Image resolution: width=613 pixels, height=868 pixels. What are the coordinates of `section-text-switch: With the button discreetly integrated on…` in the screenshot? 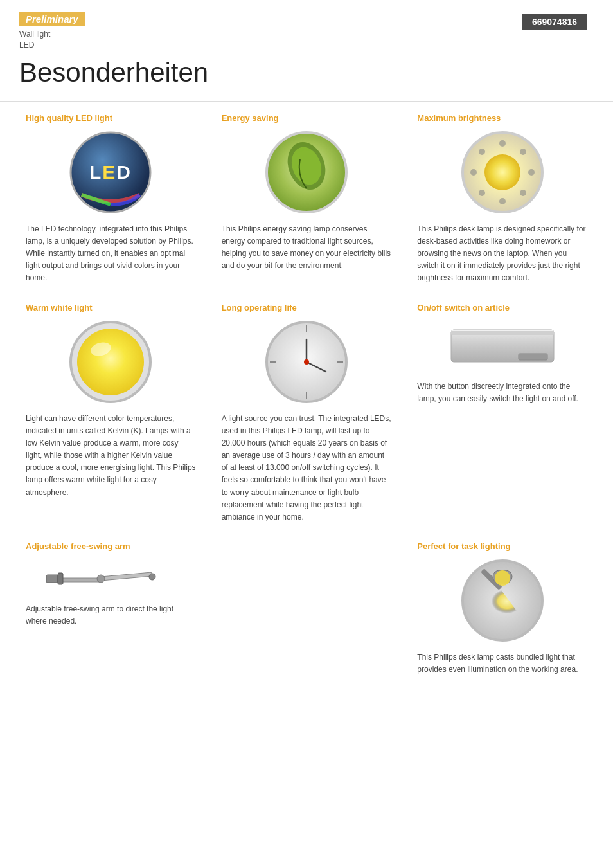 It's located at (502, 393).